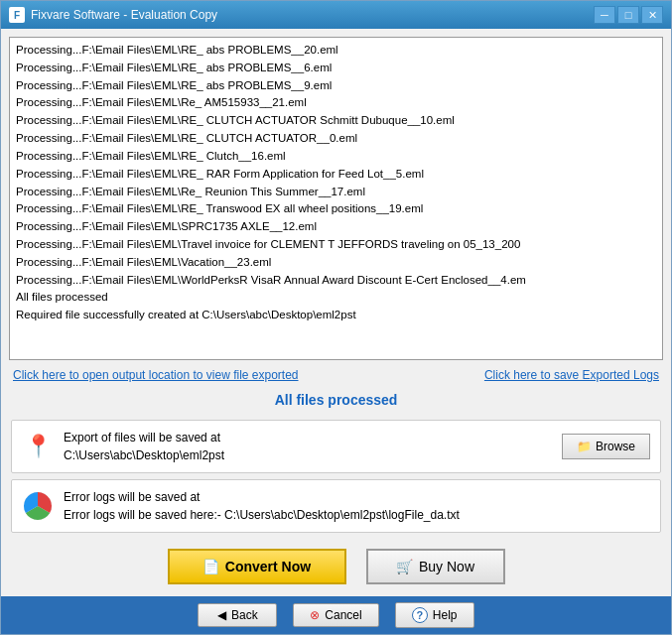 The height and width of the screenshot is (635, 672). I want to click on pie-chart-icon, so click(38, 506).